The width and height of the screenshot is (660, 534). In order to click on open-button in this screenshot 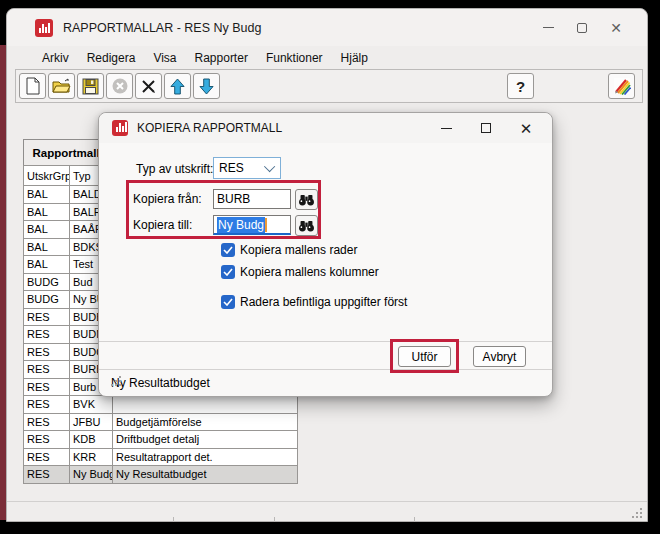, I will do `click(62, 86)`.